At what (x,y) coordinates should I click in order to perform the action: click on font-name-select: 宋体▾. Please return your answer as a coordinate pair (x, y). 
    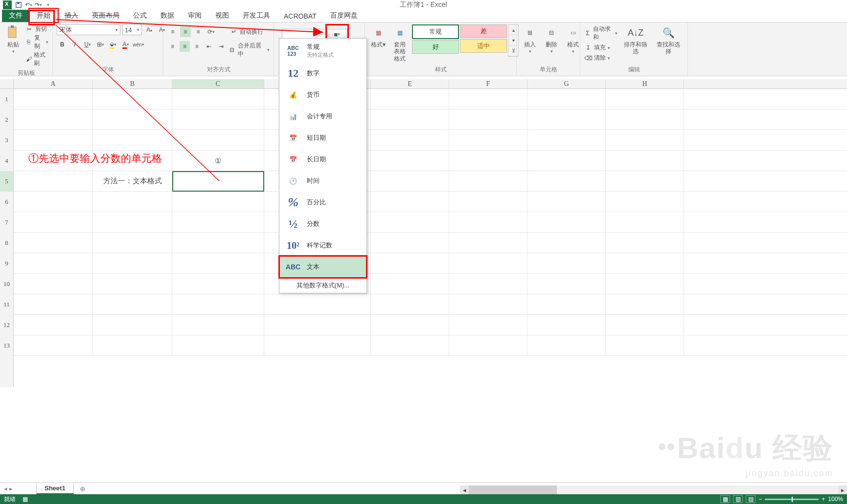
    Looking at the image, I should click on (89, 30).